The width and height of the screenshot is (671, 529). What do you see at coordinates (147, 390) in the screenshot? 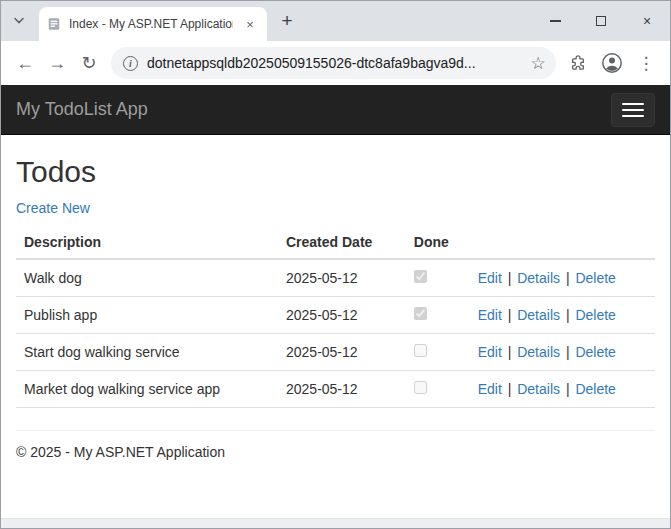
I see `todo-description: Market dog walking service app` at bounding box center [147, 390].